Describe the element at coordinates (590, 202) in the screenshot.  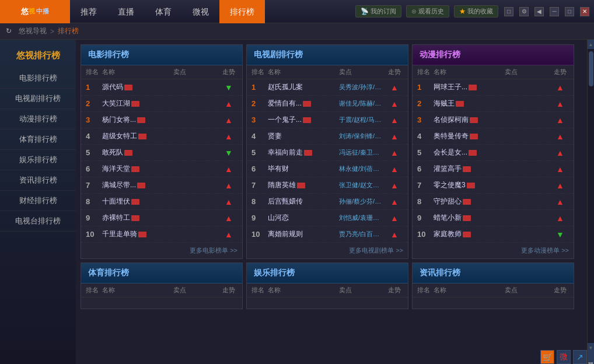
I see `scrollbar: ▲ ▼ 返回顶部` at that location.